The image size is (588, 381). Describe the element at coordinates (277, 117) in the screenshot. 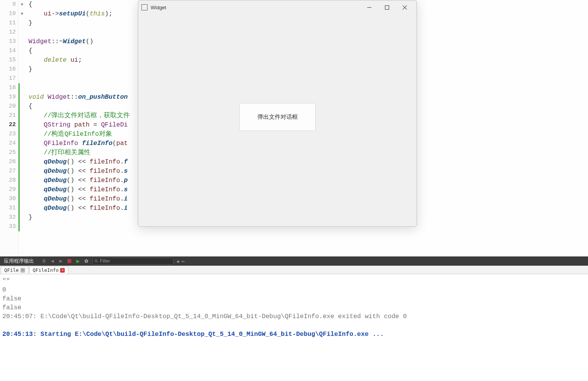

I see `open-file-dialog-button: 弹出文件对话框` at that location.